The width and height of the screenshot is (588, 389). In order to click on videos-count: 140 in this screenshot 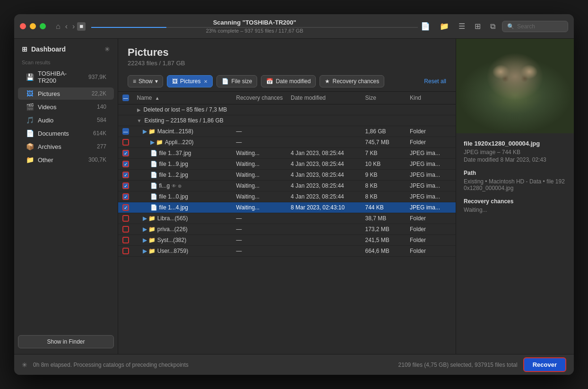, I will do `click(102, 107)`.